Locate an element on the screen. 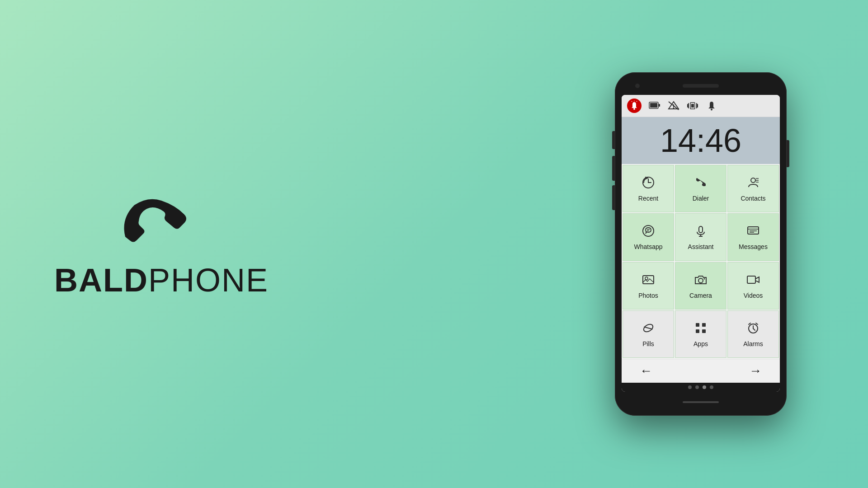 The width and height of the screenshot is (868, 488). app-logo-text: BALDPHONE is located at coordinates (161, 280).